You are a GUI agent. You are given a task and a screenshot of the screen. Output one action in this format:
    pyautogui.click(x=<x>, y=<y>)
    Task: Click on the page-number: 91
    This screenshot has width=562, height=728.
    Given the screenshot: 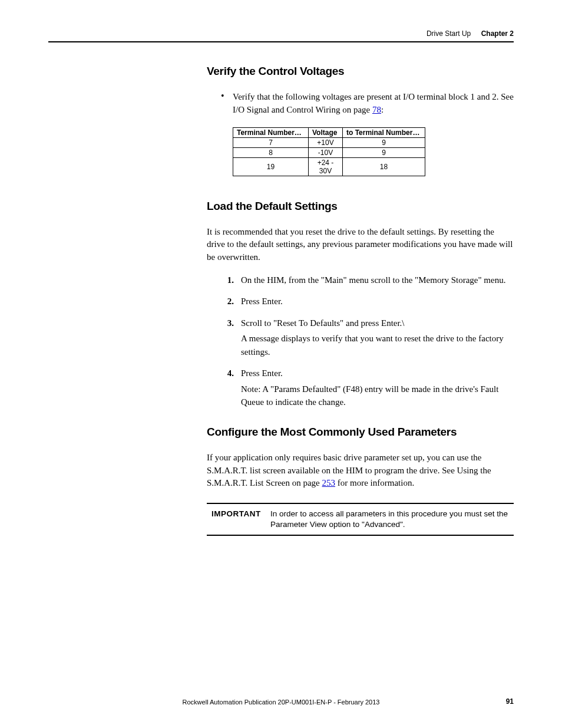 What is the action you would take?
    pyautogui.click(x=510, y=701)
    